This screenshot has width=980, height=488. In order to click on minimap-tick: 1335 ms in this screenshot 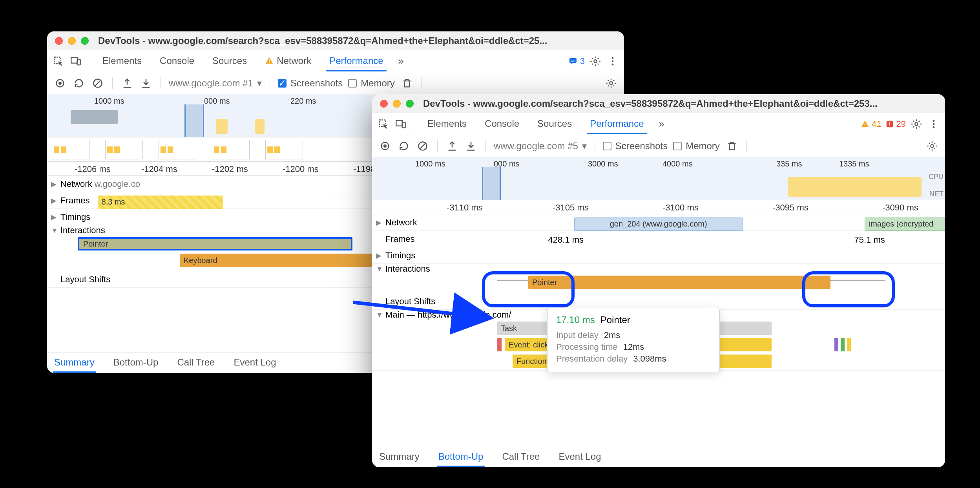, I will do `click(854, 164)`.